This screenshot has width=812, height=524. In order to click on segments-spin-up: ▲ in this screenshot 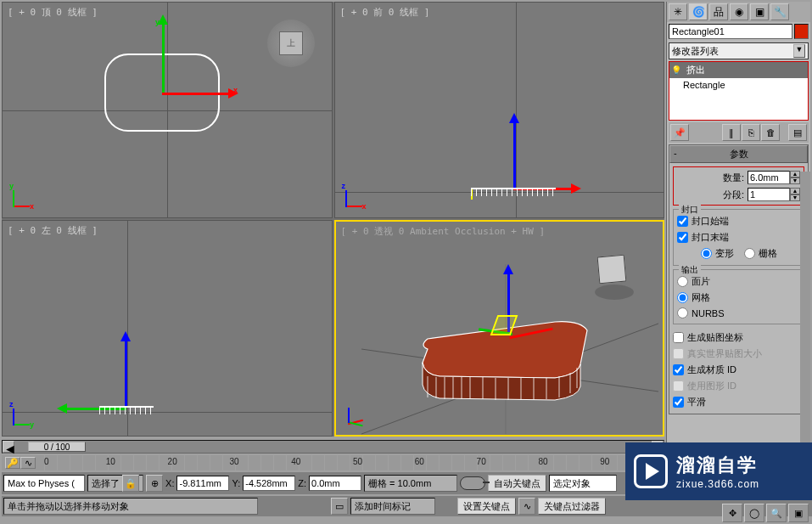, I will do `click(795, 191)`.